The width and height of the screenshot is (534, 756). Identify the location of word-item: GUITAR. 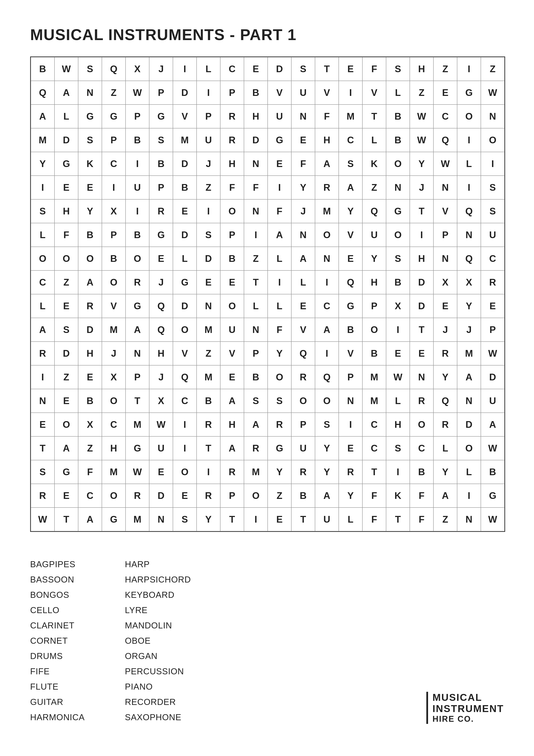
(78, 702).